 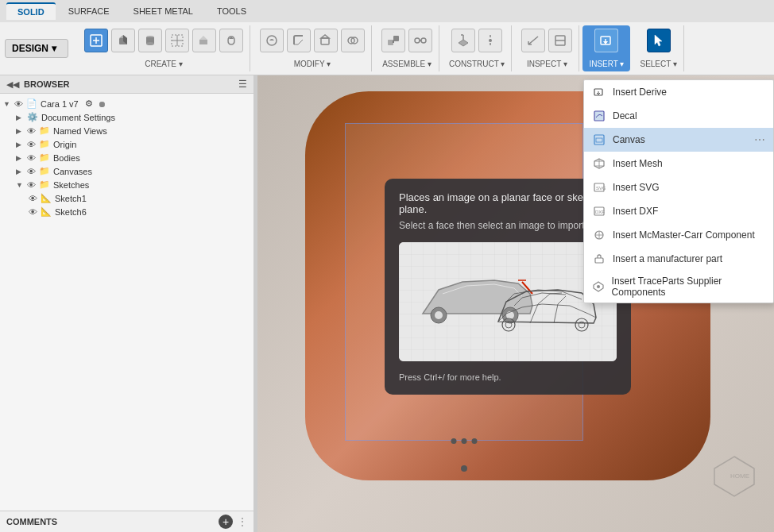 I want to click on design-button: DESIGN ▾, so click(x=37, y=48).